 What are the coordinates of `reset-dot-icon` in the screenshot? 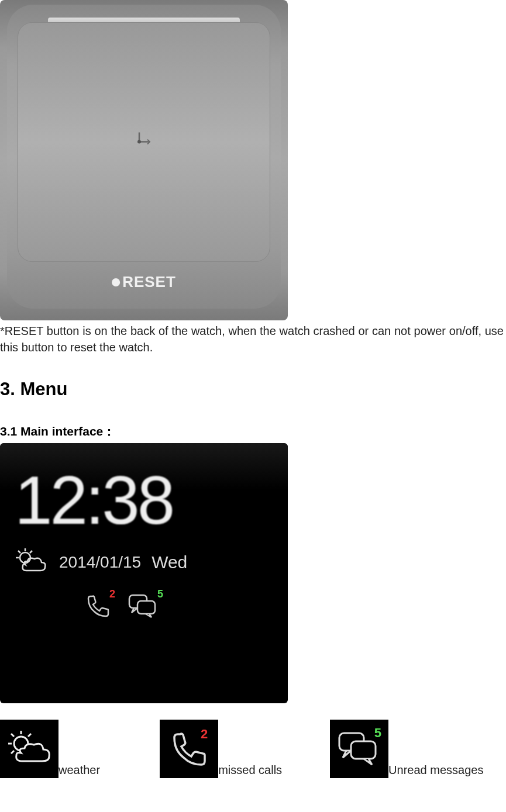 It's located at (116, 282).